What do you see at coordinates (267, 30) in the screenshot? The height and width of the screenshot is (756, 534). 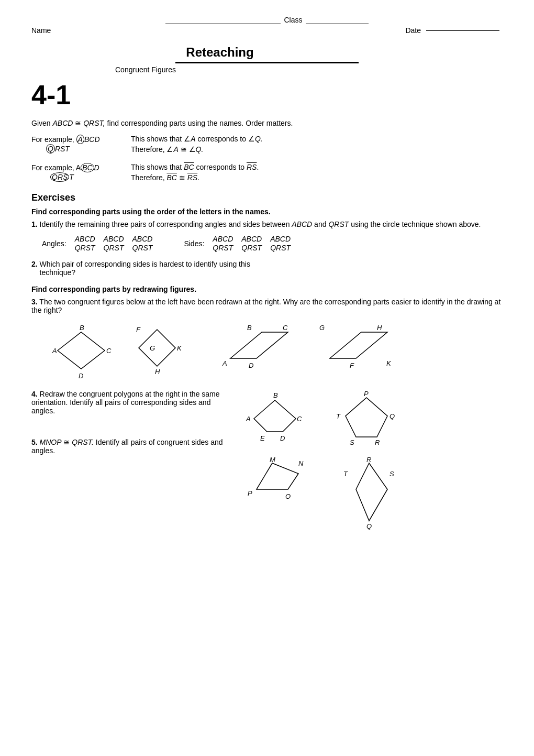 I see `header-name-date-row: Name Date` at bounding box center [267, 30].